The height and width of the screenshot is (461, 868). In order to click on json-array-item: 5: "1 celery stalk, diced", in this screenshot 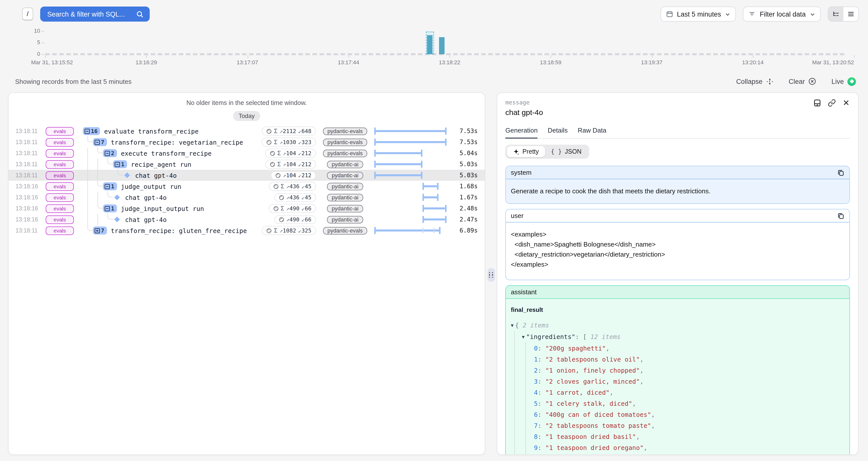, I will do `click(678, 404)`.